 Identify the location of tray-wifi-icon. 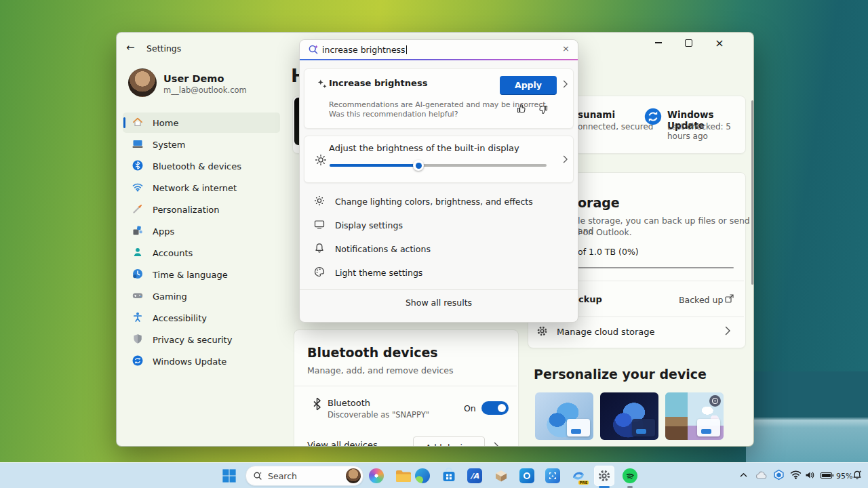
(796, 474).